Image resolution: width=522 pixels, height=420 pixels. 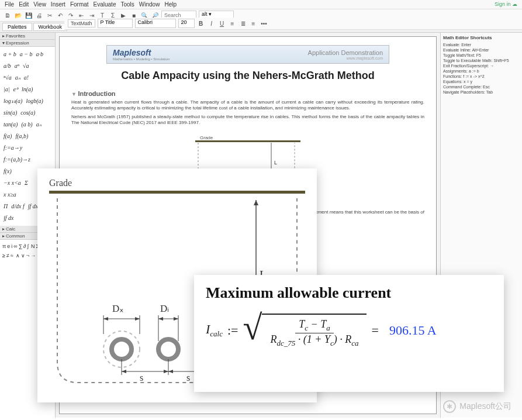 What do you see at coordinates (9, 5) in the screenshot?
I see `menu-file: File` at bounding box center [9, 5].